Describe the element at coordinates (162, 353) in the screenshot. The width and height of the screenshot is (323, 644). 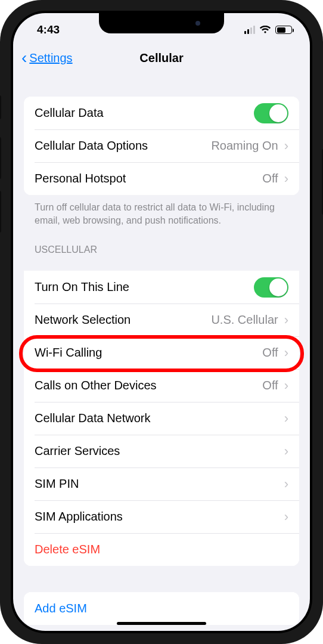
I see `row-wifi-calling: Wi-Fi Calling Off ›` at that location.